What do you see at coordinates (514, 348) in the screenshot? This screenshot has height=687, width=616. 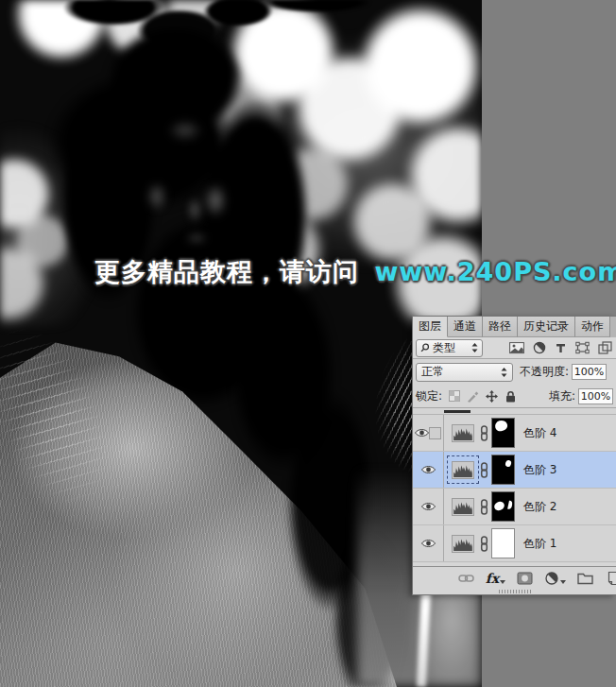 I see `filter-row: 类型` at bounding box center [514, 348].